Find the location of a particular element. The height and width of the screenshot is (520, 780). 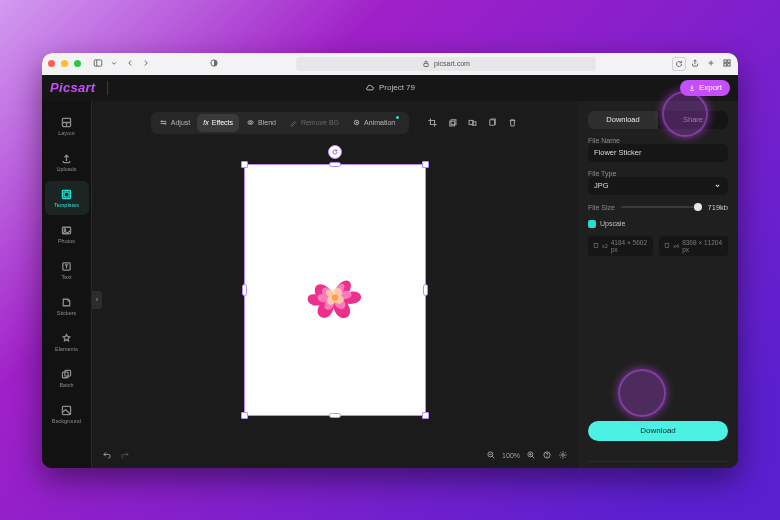

zoom-in-icon is located at coordinates (531, 456).